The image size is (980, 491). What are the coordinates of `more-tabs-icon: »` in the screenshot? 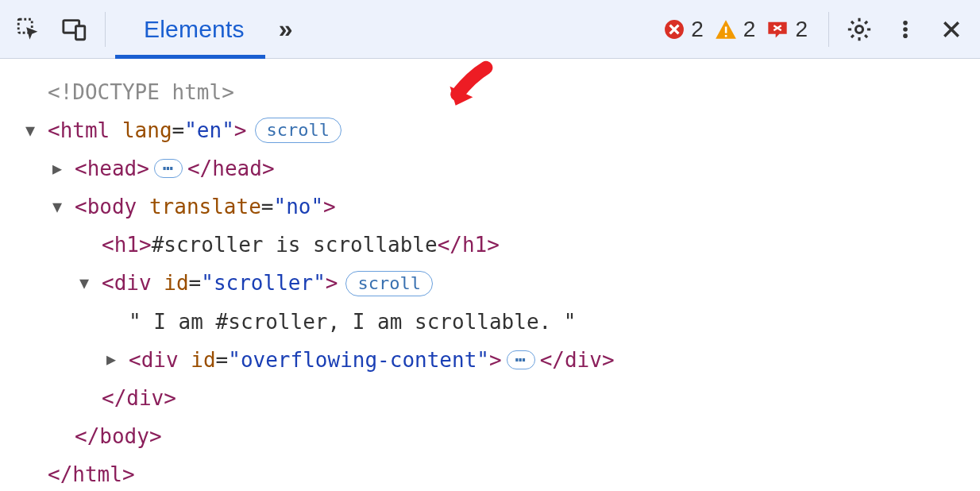 It's located at (286, 29).